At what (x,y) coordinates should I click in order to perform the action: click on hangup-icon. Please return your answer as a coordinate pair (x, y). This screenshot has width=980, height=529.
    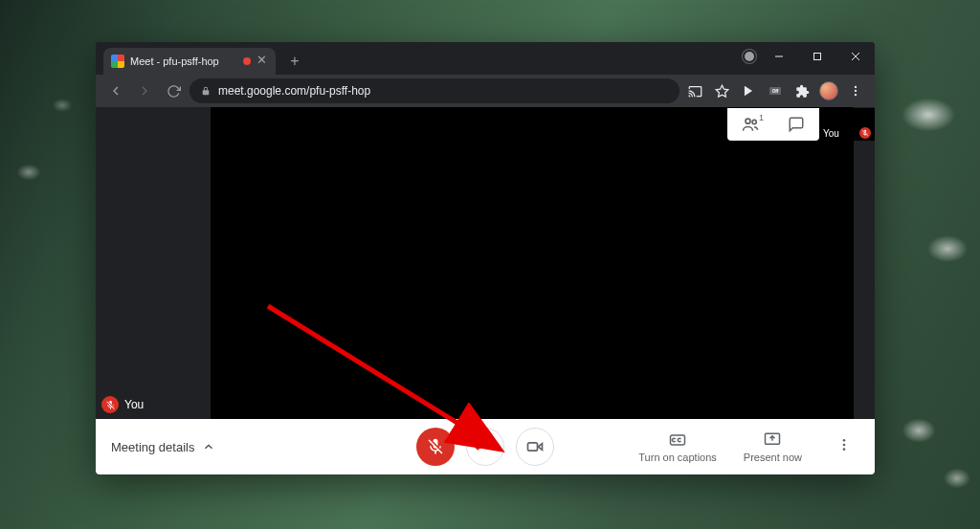
    Looking at the image, I should click on (485, 447).